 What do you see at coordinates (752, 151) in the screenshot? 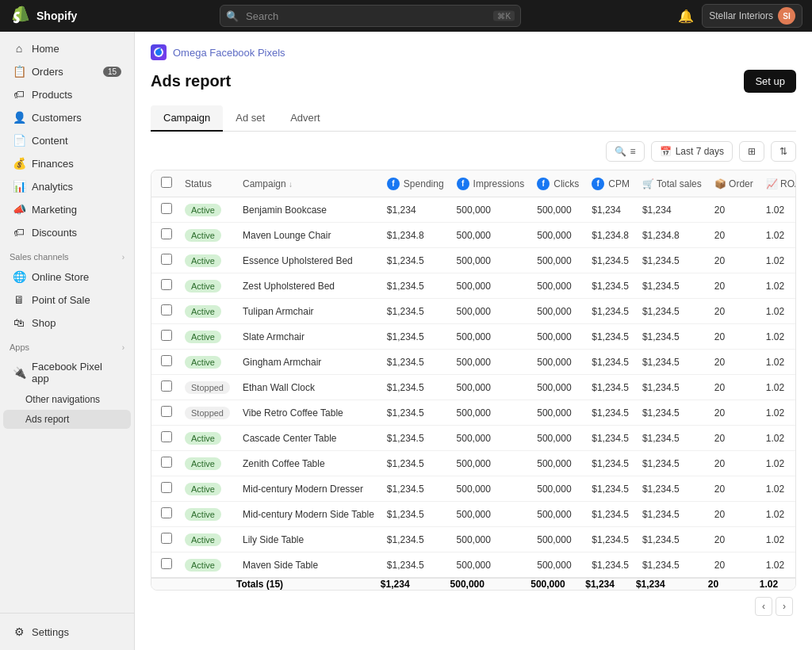
I see `columns-button: ⊞` at bounding box center [752, 151].